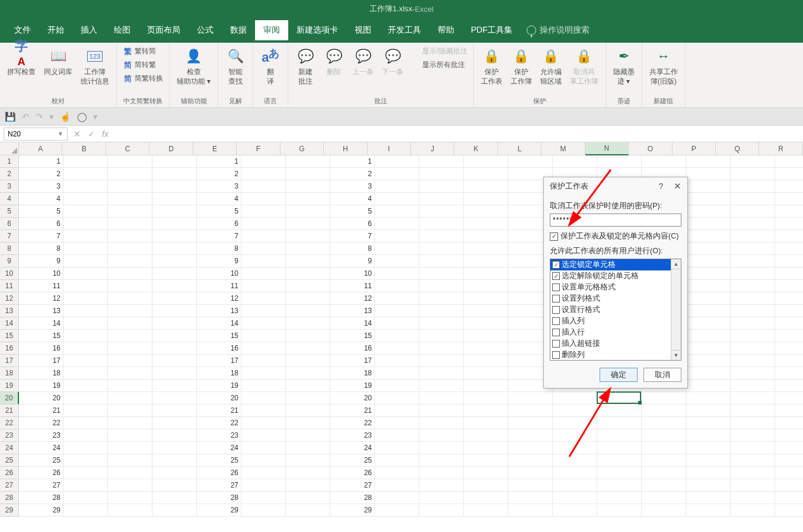  What do you see at coordinates (9, 274) in the screenshot?
I see `row-header-10: 10` at bounding box center [9, 274].